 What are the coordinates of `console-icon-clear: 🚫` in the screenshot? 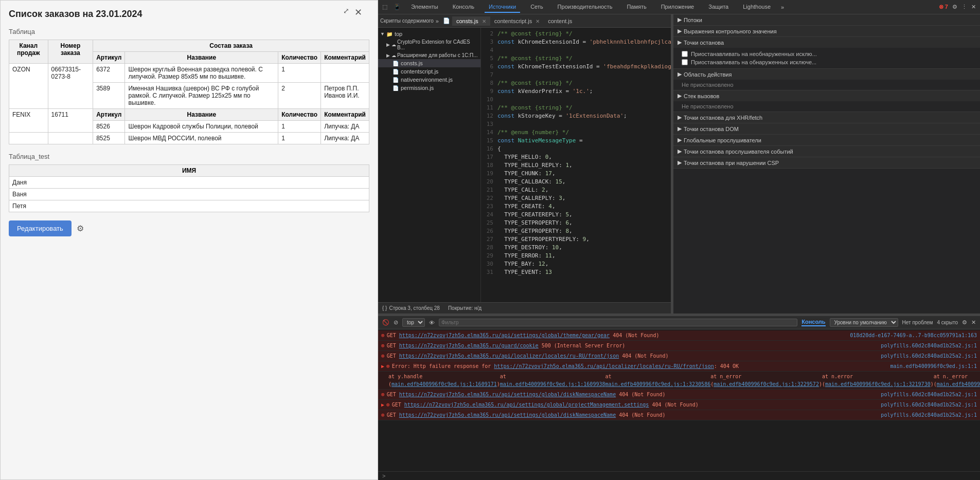 It's located at (386, 323).